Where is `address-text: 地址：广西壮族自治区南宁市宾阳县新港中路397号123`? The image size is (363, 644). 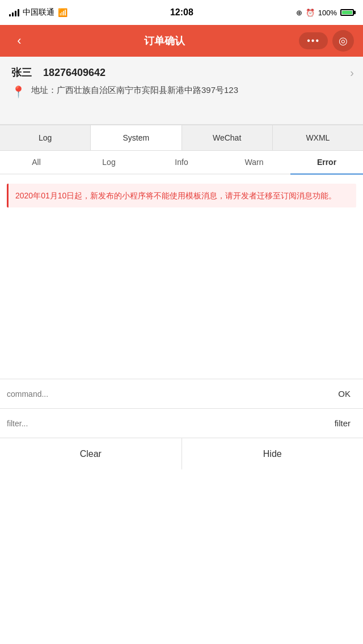 address-text: 地址：广西壮族自治区南宁市宾阳县新港中路397号123 is located at coordinates (135, 91).